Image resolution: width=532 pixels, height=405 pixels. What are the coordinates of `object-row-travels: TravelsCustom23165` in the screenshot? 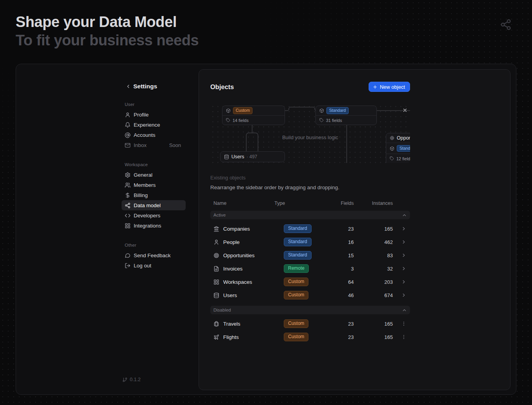 It's located at (310, 324).